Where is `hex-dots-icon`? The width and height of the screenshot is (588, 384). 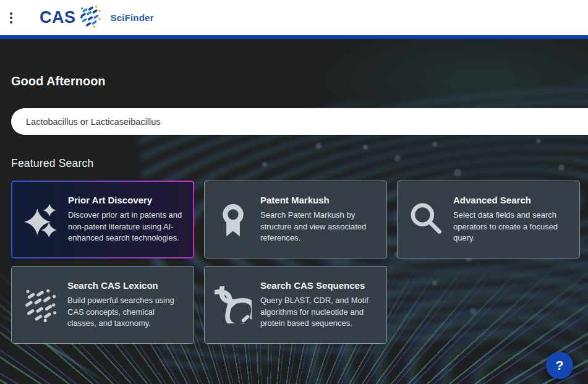 hex-dots-icon is located at coordinates (40, 305).